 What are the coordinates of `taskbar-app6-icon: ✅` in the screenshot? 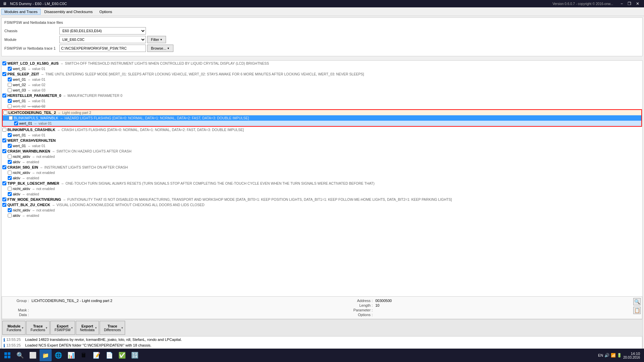 It's located at (122, 355).